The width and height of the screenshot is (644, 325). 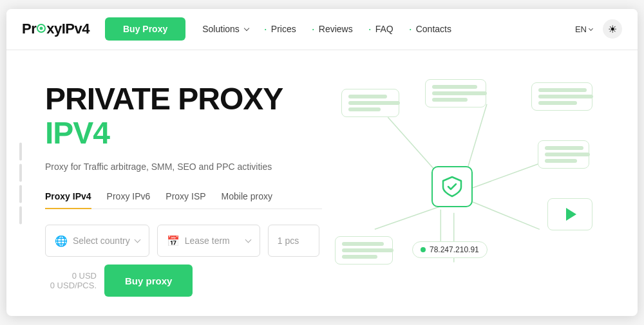 I want to click on price-usd-label: 0 USD, so click(x=84, y=275).